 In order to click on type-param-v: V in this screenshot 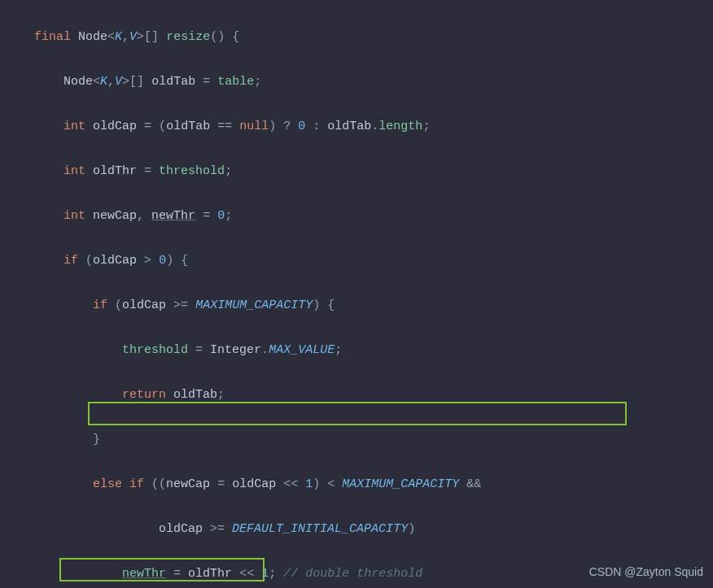, I will do `click(133, 37)`.